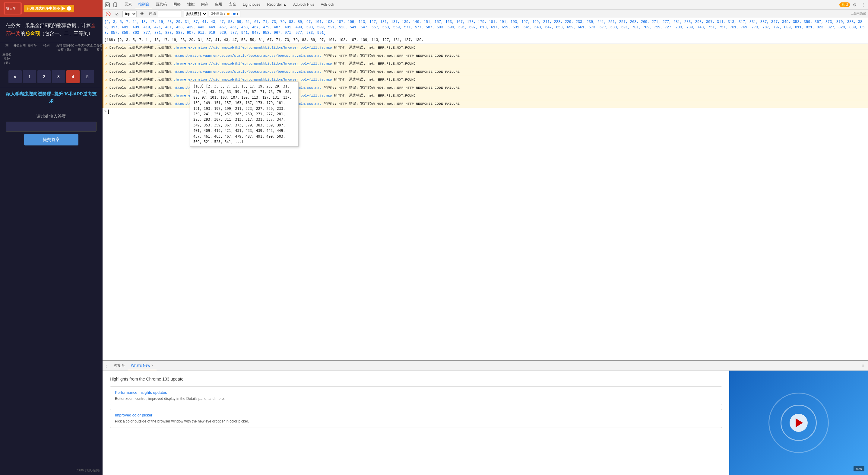 The height and width of the screenshot is (475, 868). Describe the element at coordinates (799, 423) in the screenshot. I see `whats-new-media: new` at that location.